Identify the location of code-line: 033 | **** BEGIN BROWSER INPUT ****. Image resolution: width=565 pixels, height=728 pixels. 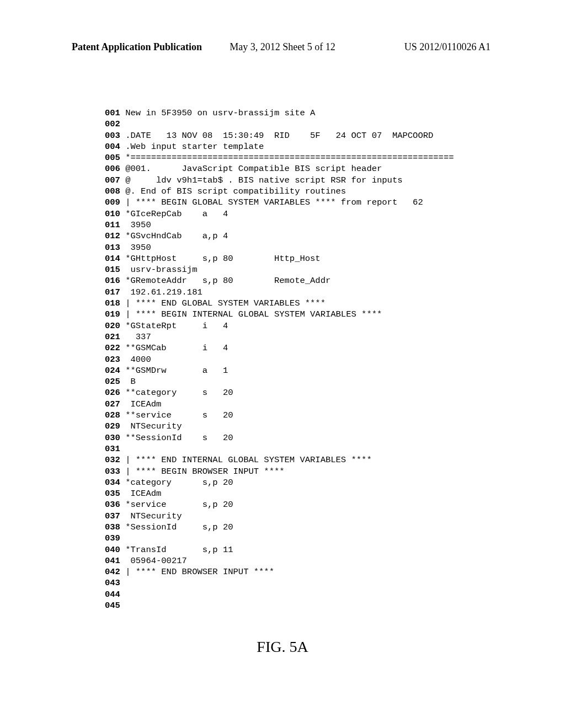
(279, 472).